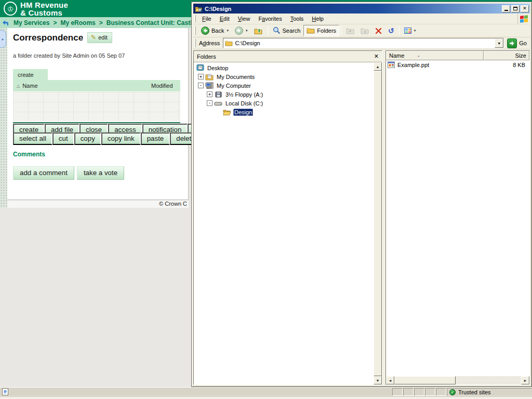  I want to click on folder-tree: Desktop + My Documents - My Computer +, so click(284, 90).